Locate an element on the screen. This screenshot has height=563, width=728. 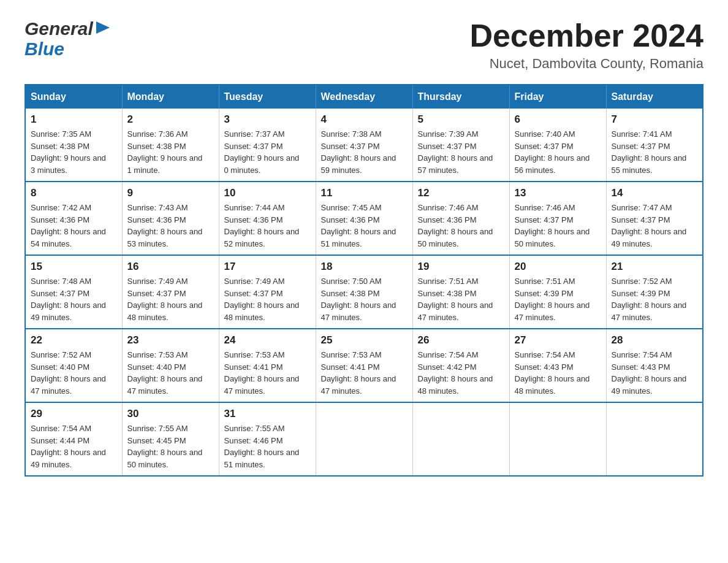
calendar-cell: 11 Sunrise: 7:45 AM Sunset: 4:36 PM Dayl… is located at coordinates (364, 218).